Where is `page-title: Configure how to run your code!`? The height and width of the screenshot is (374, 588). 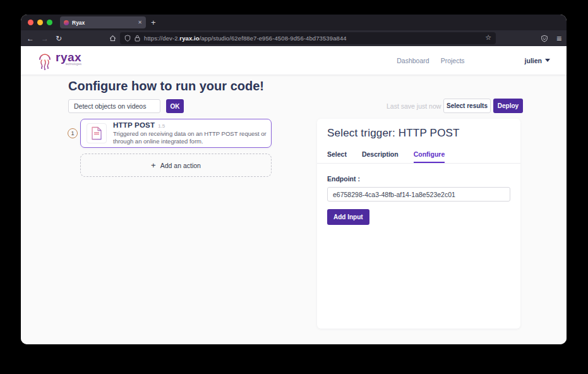
page-title: Configure how to run your code! is located at coordinates (166, 86).